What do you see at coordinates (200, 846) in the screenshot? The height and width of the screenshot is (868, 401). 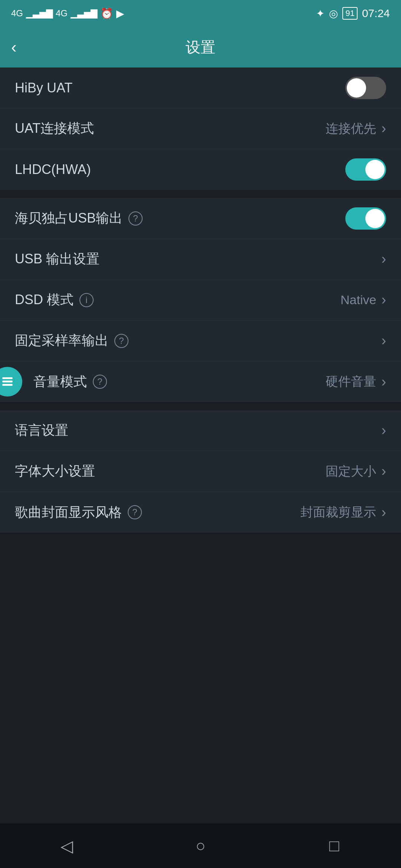 I see `home-nav-button: ○` at bounding box center [200, 846].